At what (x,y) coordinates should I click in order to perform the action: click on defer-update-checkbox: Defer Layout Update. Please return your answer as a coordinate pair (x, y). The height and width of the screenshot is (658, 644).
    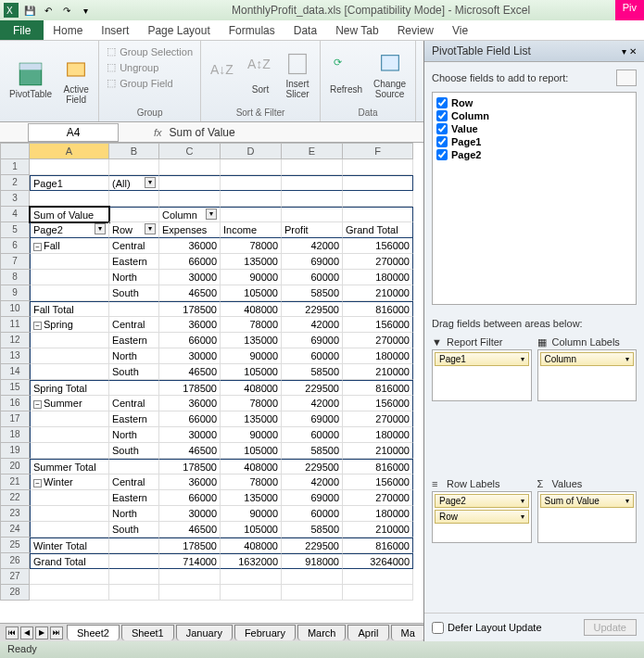
    Looking at the image, I should click on (487, 628).